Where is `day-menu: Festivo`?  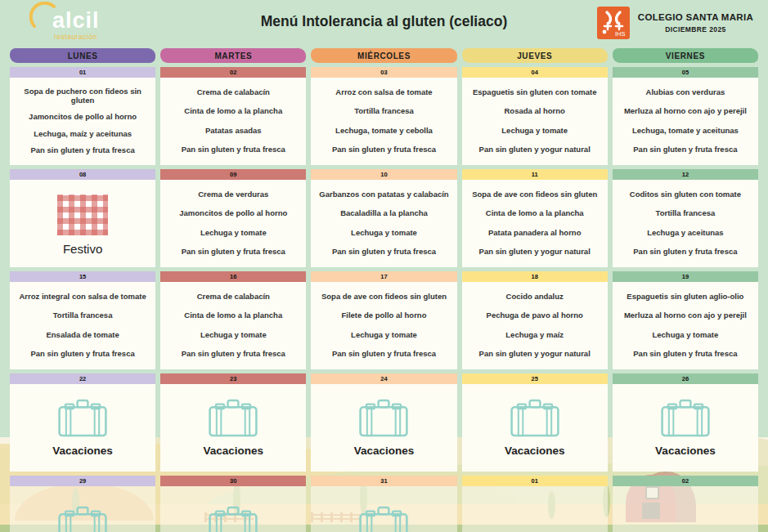
day-menu: Festivo is located at coordinates (83, 224).